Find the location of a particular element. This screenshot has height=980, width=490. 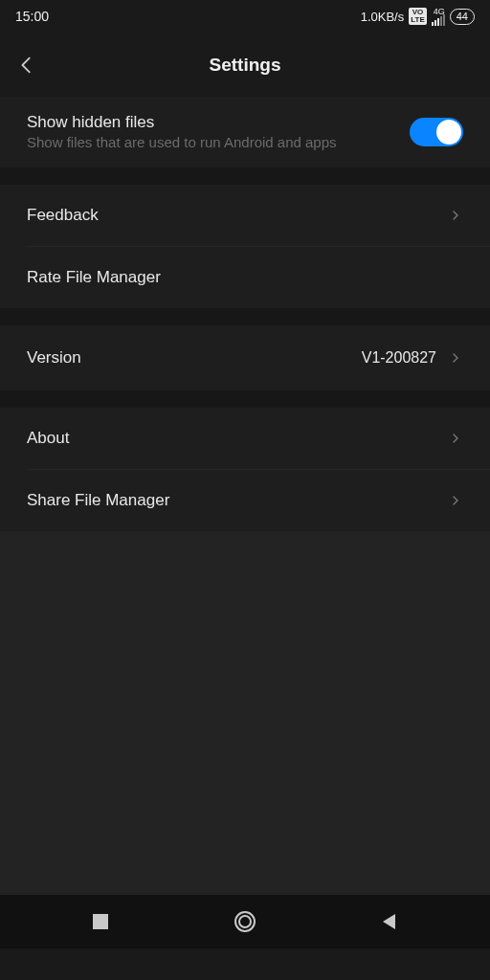

version-value: V1-200827 is located at coordinates (399, 358).